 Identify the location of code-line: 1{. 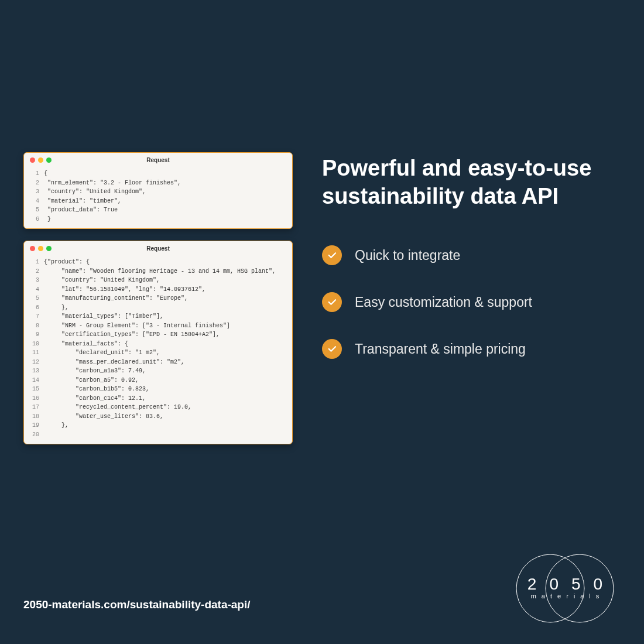
(158, 174).